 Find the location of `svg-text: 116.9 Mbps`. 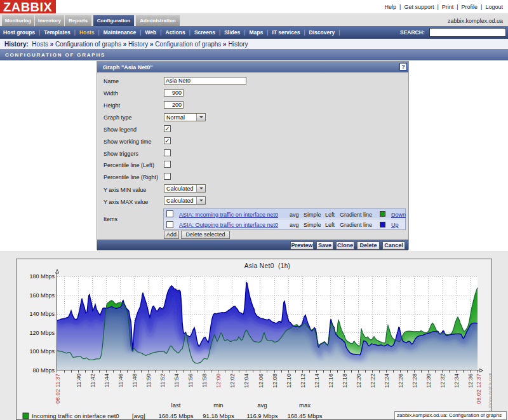

svg-text: 116.9 Mbps is located at coordinates (263, 416).